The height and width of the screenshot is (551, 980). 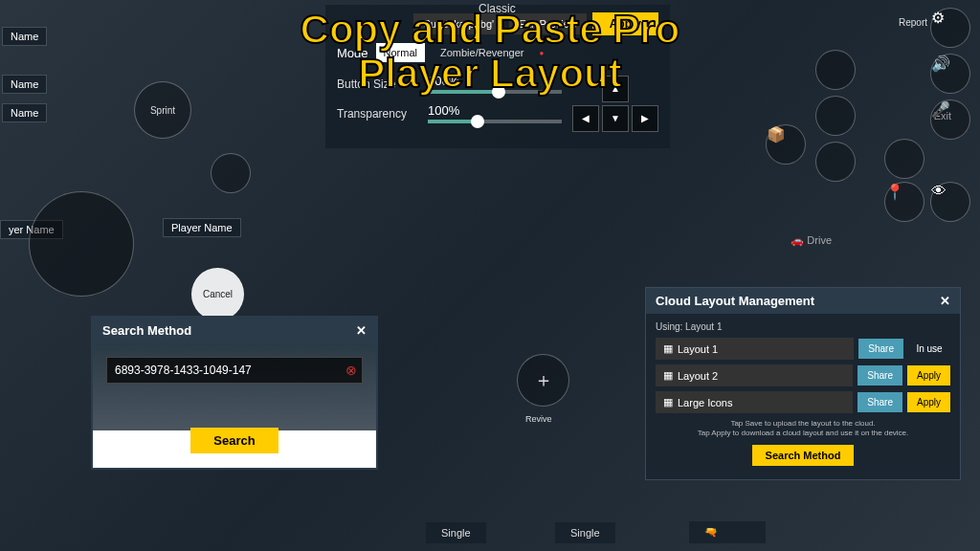 What do you see at coordinates (929, 348) in the screenshot?
I see `inuse-label: In use` at bounding box center [929, 348].